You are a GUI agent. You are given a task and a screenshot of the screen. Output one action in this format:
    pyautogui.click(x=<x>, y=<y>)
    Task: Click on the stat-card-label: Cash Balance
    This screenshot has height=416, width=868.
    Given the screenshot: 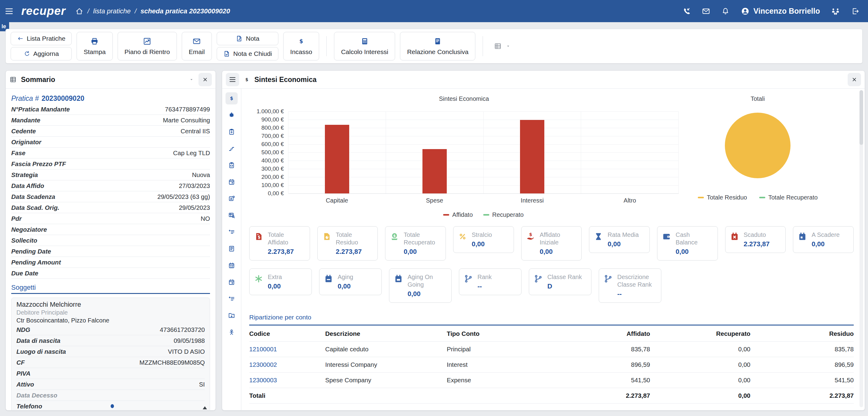 What is the action you would take?
    pyautogui.click(x=694, y=239)
    